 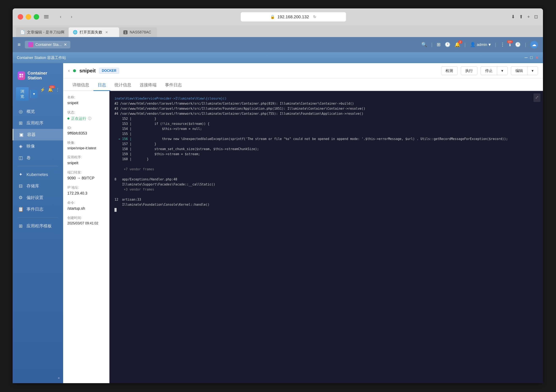 I want to click on ip-label: IP 地址:, so click(x=86, y=188).